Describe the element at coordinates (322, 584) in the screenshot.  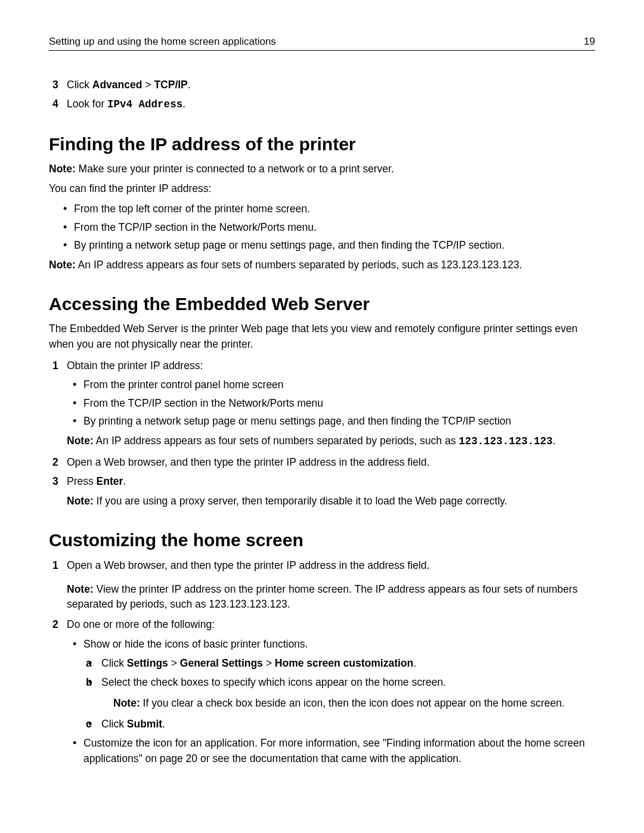
I see `step-1: 1 Open a Web browser, and then type the …` at that location.